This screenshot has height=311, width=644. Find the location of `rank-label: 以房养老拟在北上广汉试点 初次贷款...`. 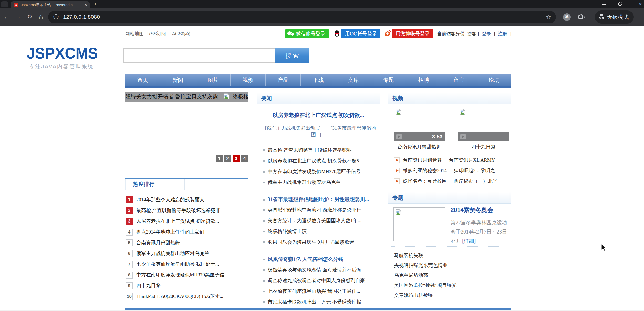

rank-label: 以房养老拟在北上广汉试点 初次贷款... is located at coordinates (178, 221).